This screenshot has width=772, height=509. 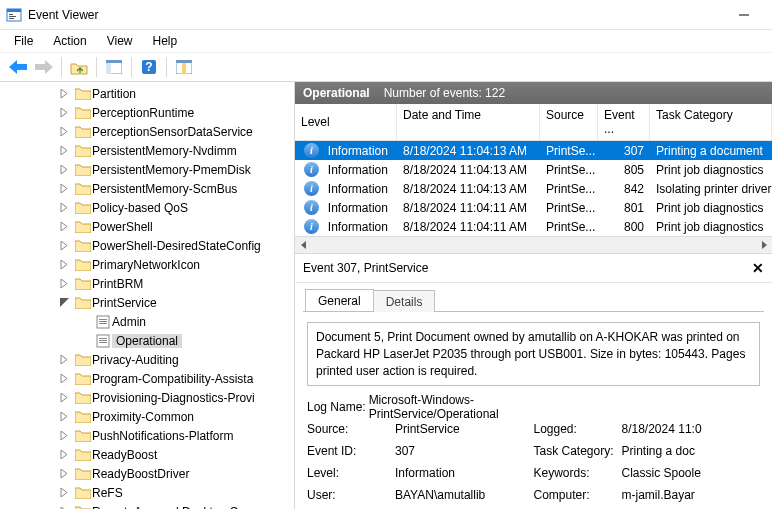 I want to click on tree-folder: Privacy-Auditing, so click(x=148, y=360).